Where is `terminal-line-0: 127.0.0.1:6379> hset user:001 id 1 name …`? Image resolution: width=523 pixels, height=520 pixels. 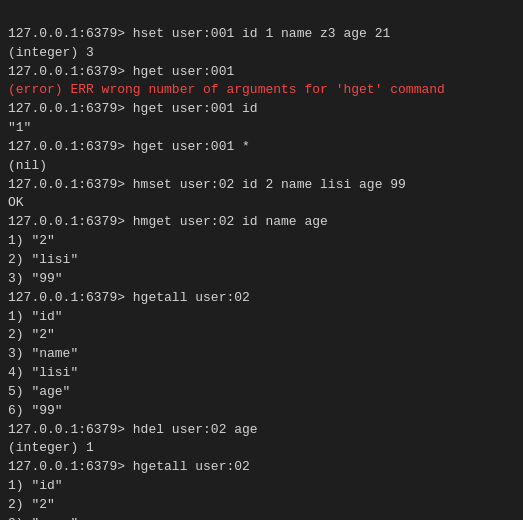
terminal-line-0: 127.0.0.1:6379> hset user:001 id 1 name … is located at coordinates (262, 34).